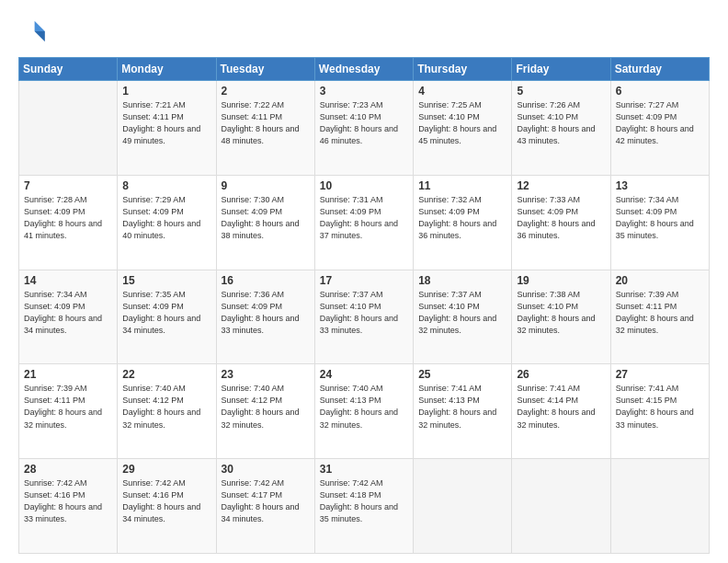  What do you see at coordinates (167, 412) in the screenshot?
I see `calendar-cell: 22 Sunrise: 7:40 AMSunset: 4:12 PMDaylig…` at bounding box center [167, 412].